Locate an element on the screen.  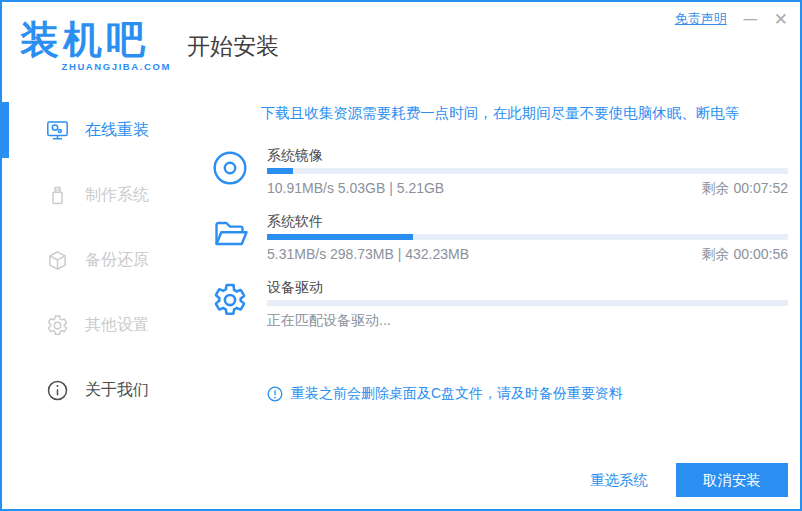
sidebar-item-other-settings: 其他设置 is located at coordinates (94, 326).